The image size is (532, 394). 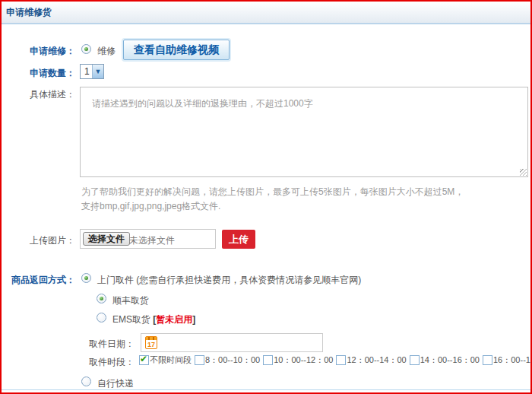 What do you see at coordinates (97, 71) in the screenshot?
I see `chevron-down-icon: ▼` at bounding box center [97, 71].